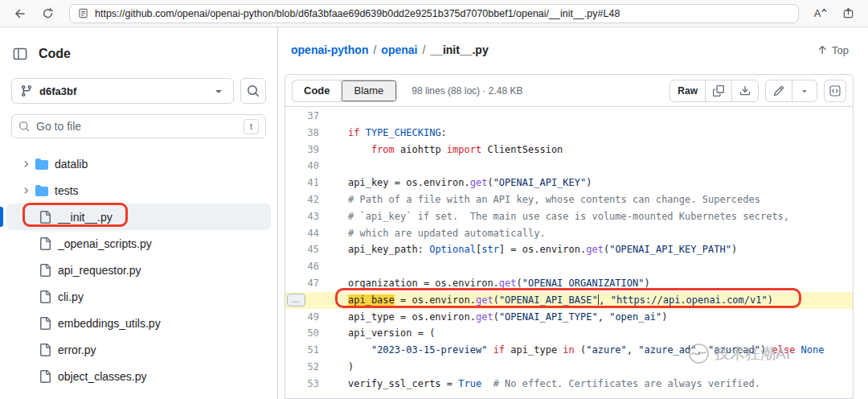 The width and height of the screenshot is (868, 399). Describe the element at coordinates (71, 297) in the screenshot. I see `tree-item-label: cli.py` at that location.